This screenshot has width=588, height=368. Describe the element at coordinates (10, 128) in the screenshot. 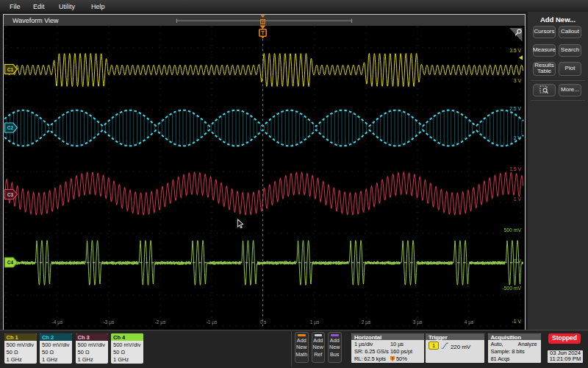

I see `svg-text: C2` at that location.